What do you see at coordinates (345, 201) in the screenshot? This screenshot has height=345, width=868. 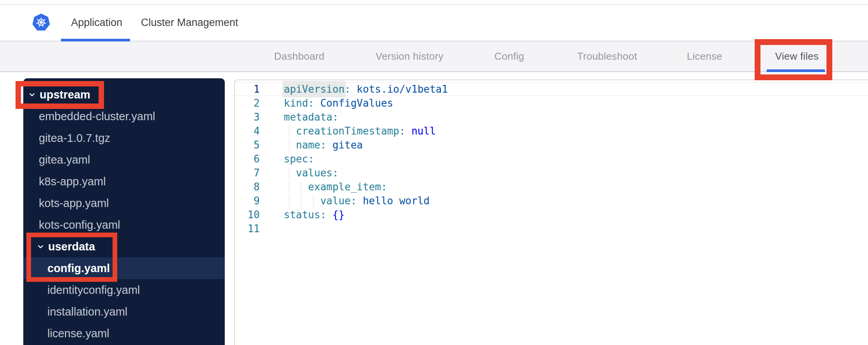 I see `code-line-text: value: hello world` at bounding box center [345, 201].